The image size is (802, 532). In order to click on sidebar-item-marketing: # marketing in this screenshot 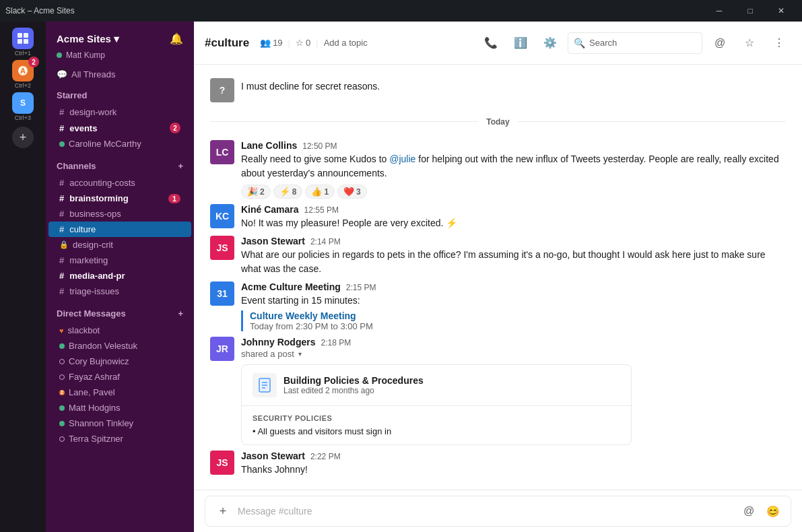, I will do `click(120, 260)`.